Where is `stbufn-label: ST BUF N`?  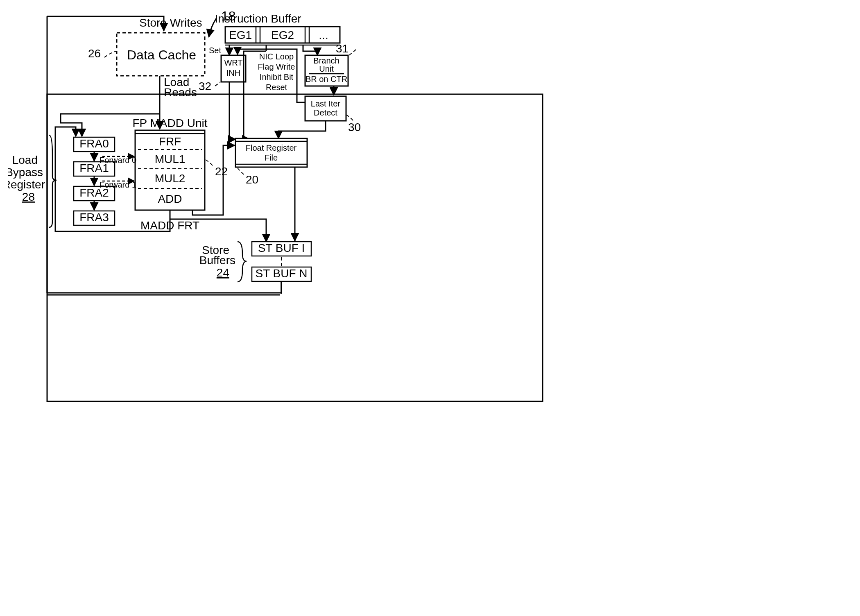
stbufn-label: ST BUF N is located at coordinates (281, 274).